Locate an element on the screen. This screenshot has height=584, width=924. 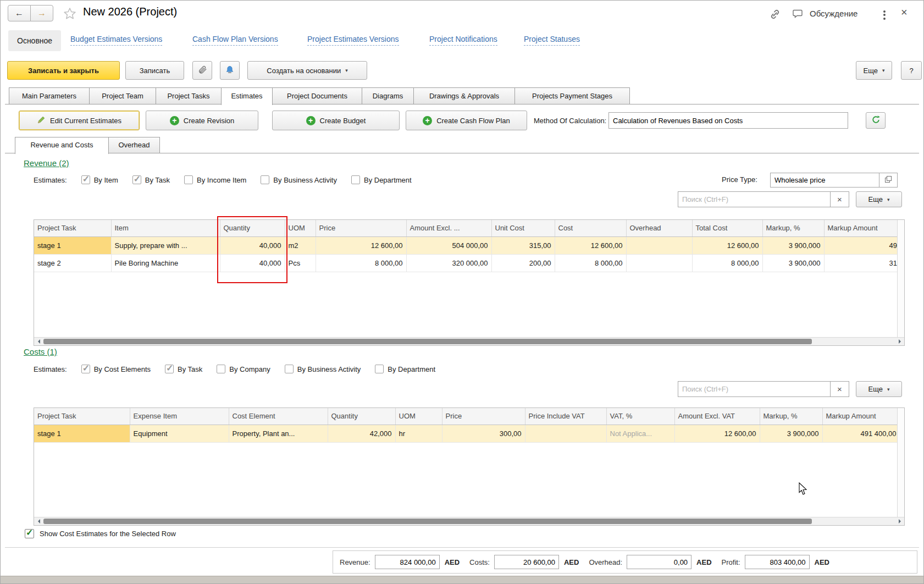
create-revision-button: +Create Revision is located at coordinates (202, 120).